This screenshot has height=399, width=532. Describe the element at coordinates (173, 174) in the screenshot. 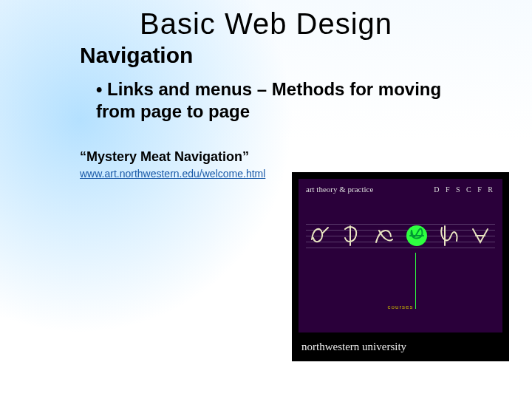

I see `example-link: www.art.northwestern.edu/welcome.html` at that location.